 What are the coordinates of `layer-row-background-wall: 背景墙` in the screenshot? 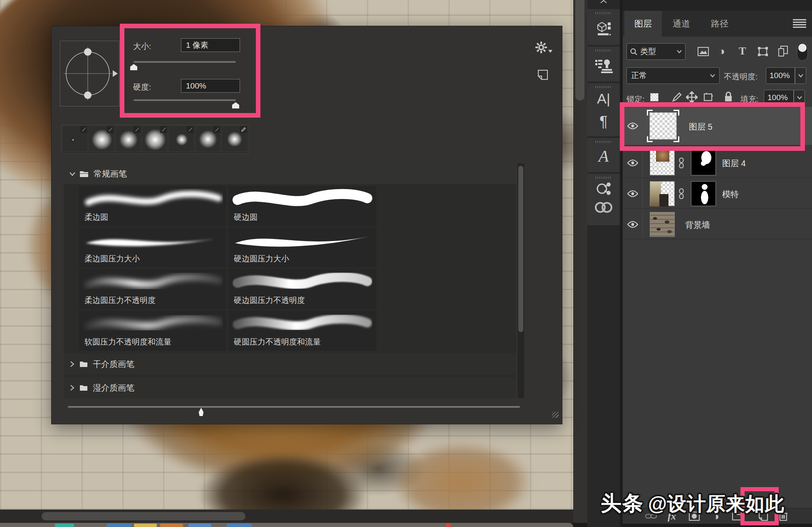 It's located at (717, 224).